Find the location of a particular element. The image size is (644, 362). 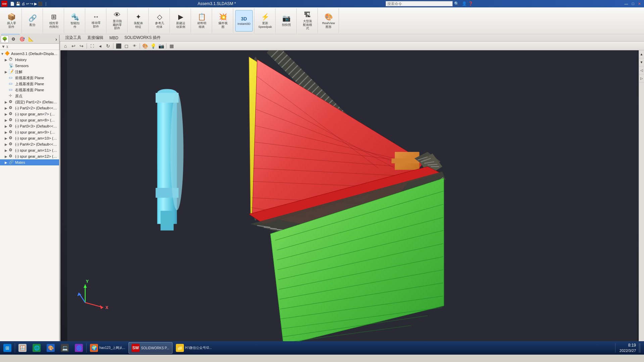

panel-tab-feature-tree: 🌳 is located at coordinates (5, 39).